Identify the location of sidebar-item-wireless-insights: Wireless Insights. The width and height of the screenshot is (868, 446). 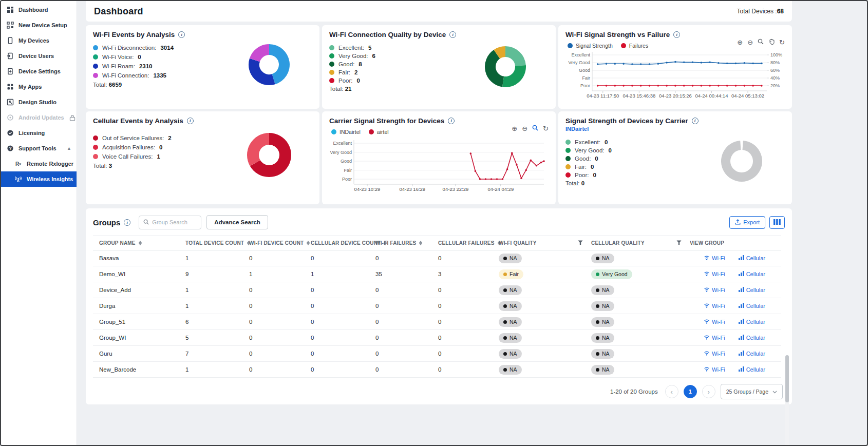
(39, 179).